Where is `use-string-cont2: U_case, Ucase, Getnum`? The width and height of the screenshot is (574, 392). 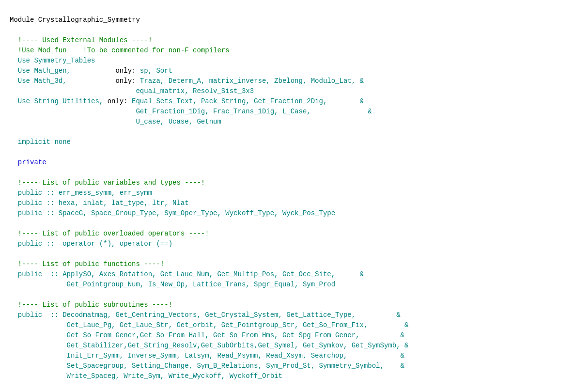
use-string-cont2: U_case, Ucase, Getnum is located at coordinates (115, 122).